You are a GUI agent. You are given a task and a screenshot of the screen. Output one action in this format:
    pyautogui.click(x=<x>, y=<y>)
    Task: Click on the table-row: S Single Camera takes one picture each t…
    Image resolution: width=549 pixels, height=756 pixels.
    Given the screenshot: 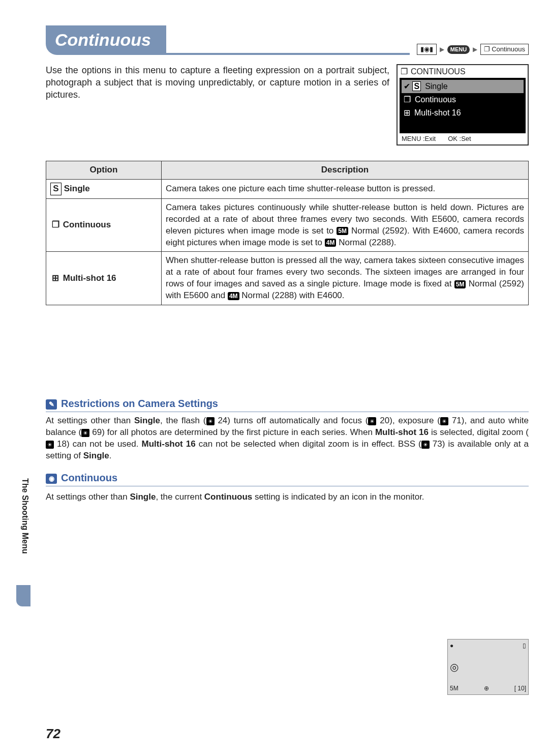 What is the action you would take?
    pyautogui.click(x=288, y=189)
    